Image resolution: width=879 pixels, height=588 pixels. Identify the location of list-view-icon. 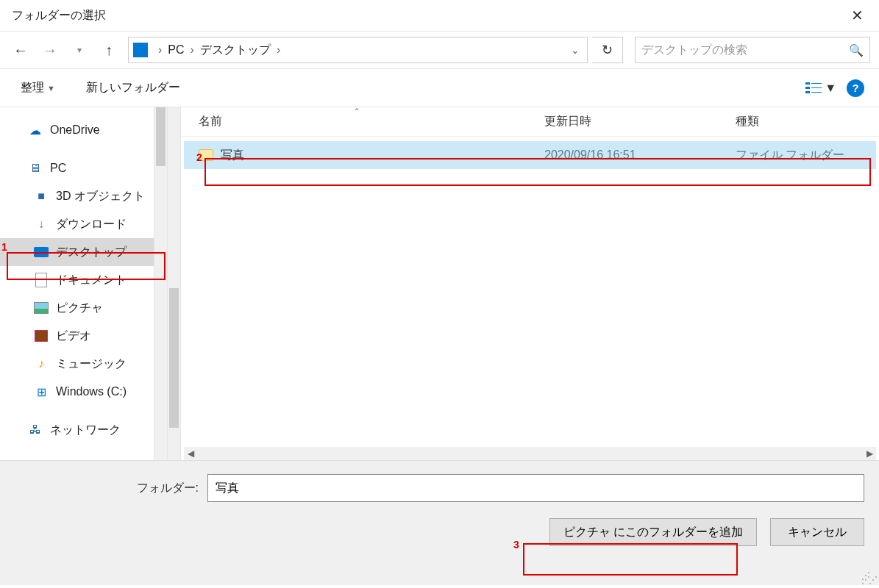
(814, 88).